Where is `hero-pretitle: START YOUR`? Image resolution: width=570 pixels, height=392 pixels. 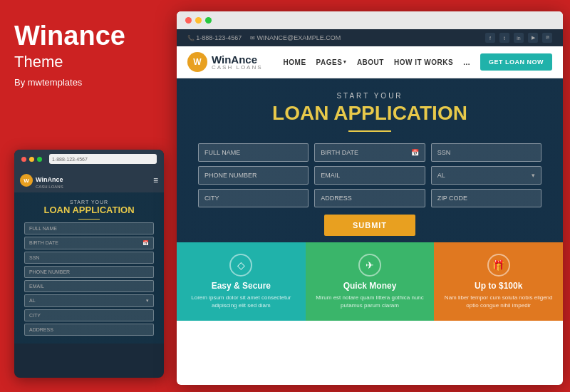 hero-pretitle: START YOUR is located at coordinates (370, 96).